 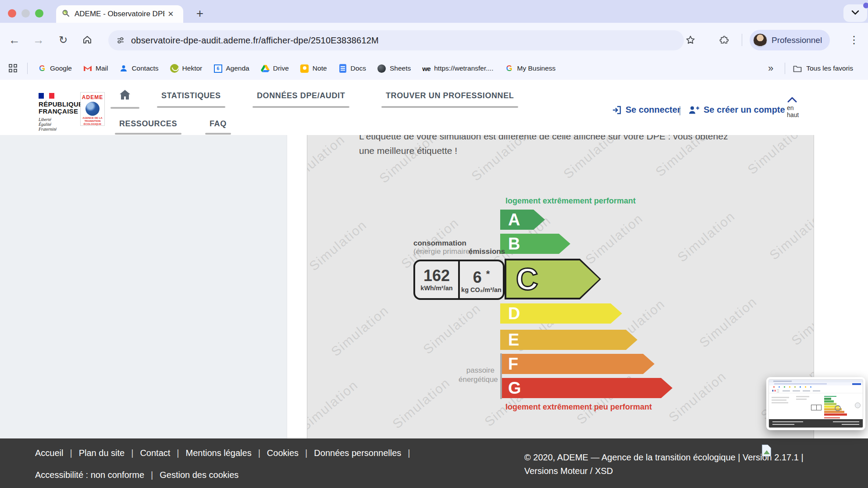 I want to click on bookmark-note: Note, so click(x=314, y=68).